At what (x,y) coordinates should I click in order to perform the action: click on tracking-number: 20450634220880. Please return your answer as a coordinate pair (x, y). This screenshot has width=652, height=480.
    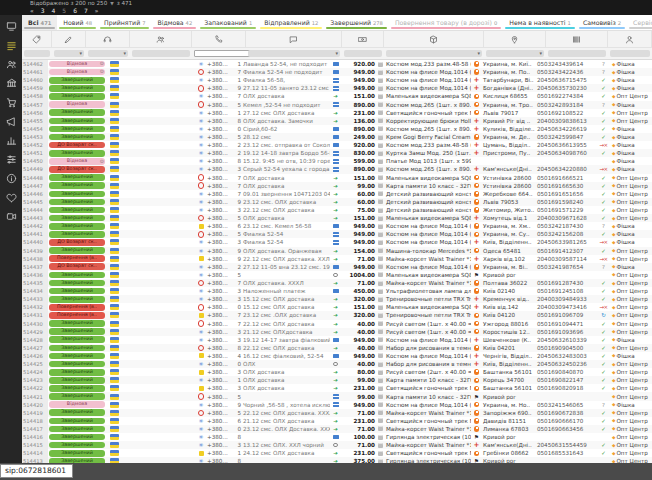
    Looking at the image, I should click on (566, 169).